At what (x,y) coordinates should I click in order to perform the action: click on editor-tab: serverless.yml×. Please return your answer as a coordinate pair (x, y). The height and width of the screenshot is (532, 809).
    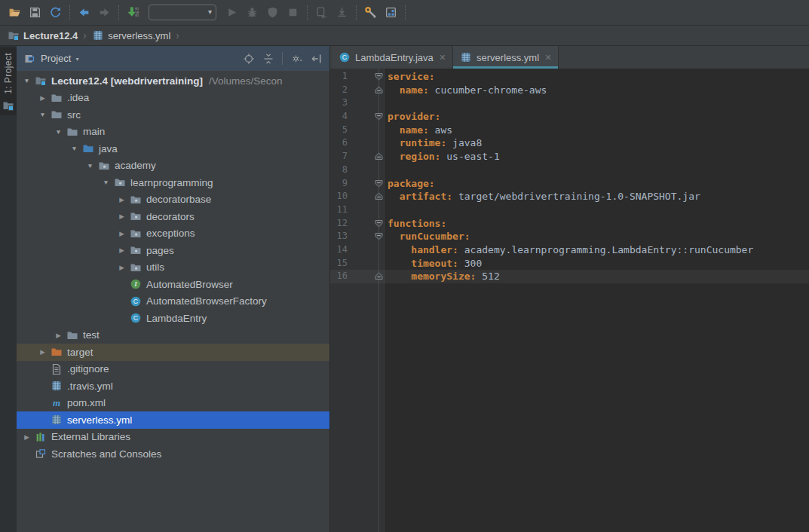
    Looking at the image, I should click on (506, 57).